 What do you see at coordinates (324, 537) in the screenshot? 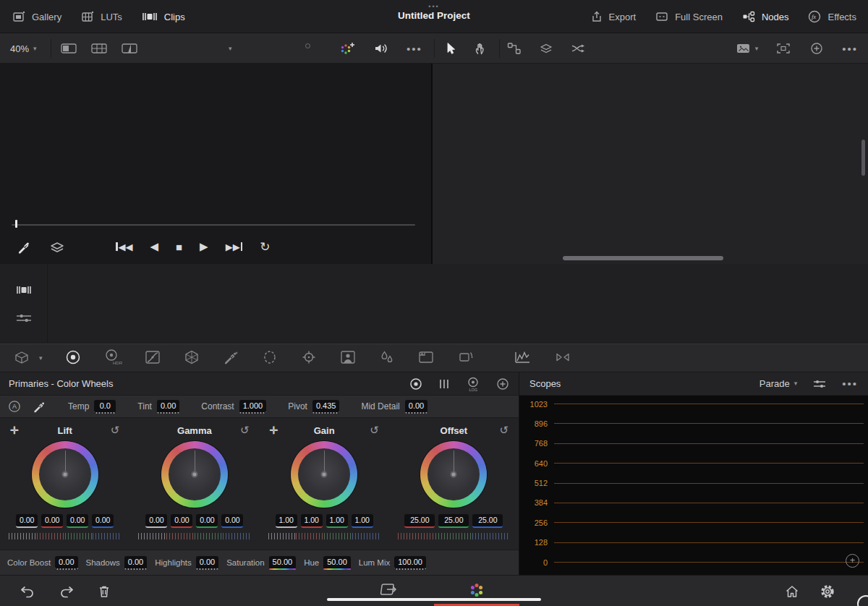
I see `gain-master-slider` at bounding box center [324, 537].